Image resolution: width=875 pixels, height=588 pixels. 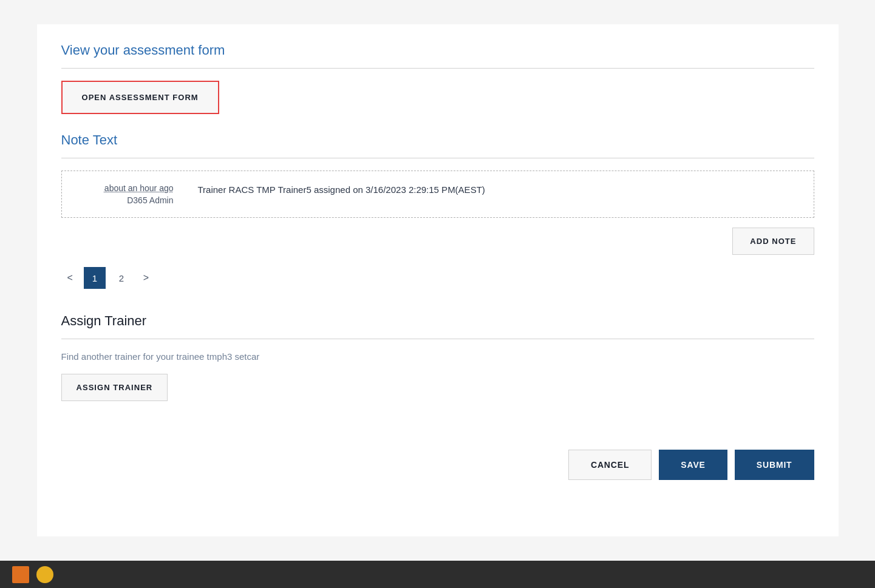 I want to click on cancel-button: CANCEL, so click(x=610, y=465).